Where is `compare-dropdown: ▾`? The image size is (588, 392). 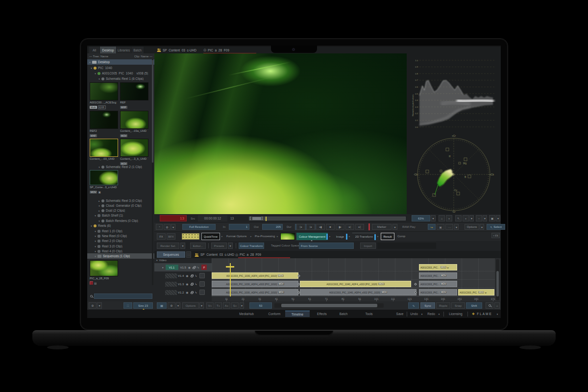 compare-dropdown: ▾ is located at coordinates (485, 219).